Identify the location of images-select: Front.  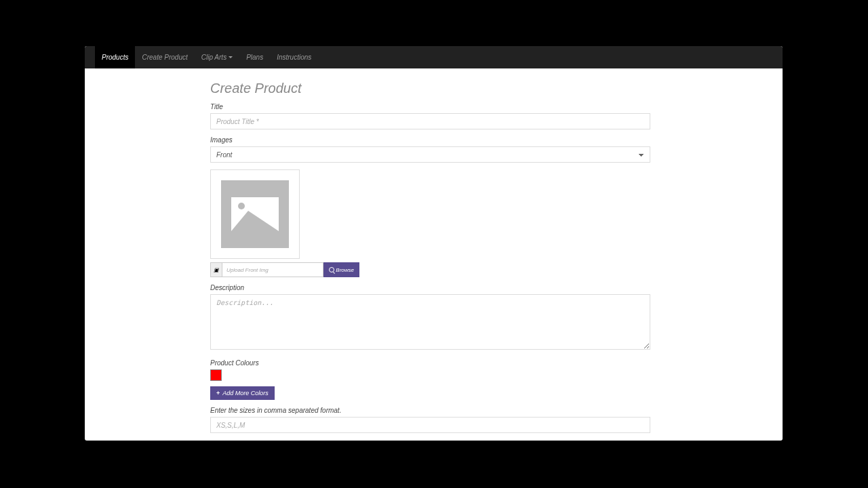
(430, 155).